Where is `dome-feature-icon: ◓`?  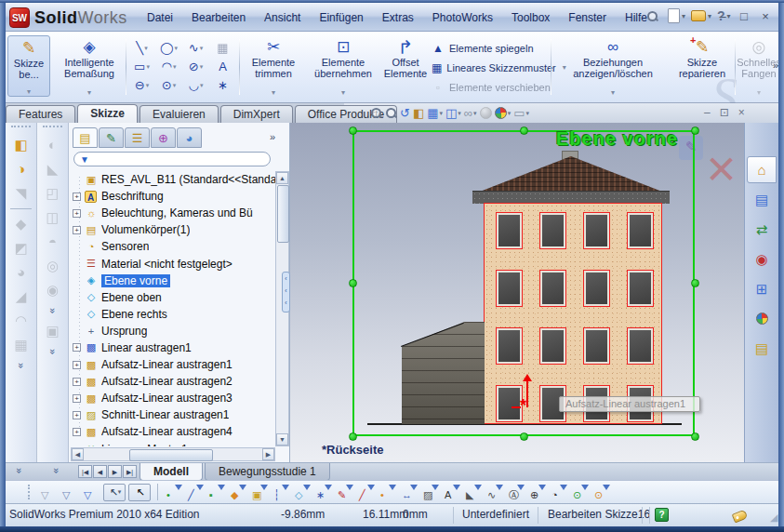
dome-feature-icon: ◓ is located at coordinates (52, 242).